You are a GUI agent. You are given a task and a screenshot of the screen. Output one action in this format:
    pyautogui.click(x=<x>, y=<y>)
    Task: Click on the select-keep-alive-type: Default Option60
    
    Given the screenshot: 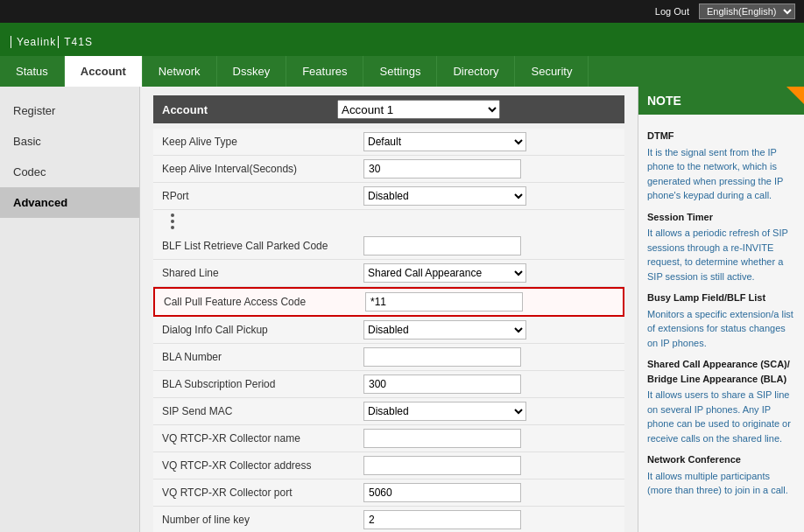 What is the action you would take?
    pyautogui.click(x=445, y=142)
    